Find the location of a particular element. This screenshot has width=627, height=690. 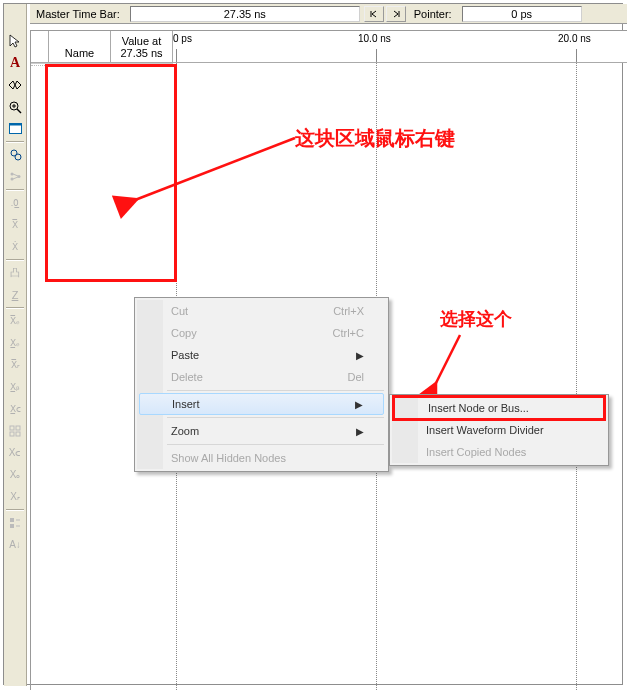

text-tool-icon: A is located at coordinates (16, 62).